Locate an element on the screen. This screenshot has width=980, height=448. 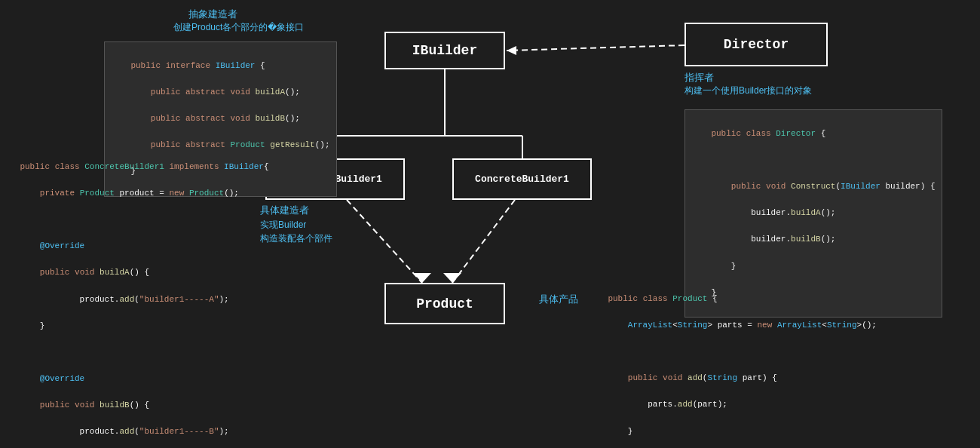
label-abstract-desc: 创建Product各个部分的�象接口 is located at coordinates (238, 27).